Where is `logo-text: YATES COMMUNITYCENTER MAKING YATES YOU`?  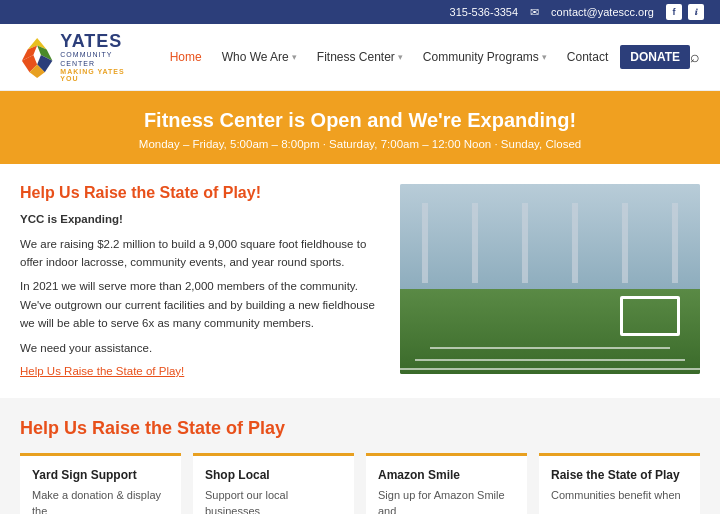 logo-text: YATES COMMUNITYCENTER MAKING YATES YOU is located at coordinates (100, 57).